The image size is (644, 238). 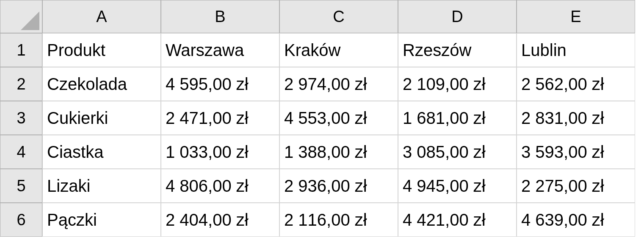 What do you see at coordinates (576, 50) in the screenshot?
I see `cell-e1: Lublin` at bounding box center [576, 50].